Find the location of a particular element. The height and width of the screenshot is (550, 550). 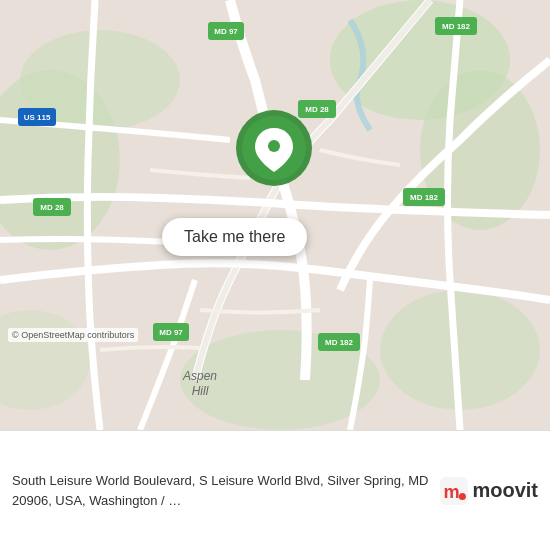

moovit-logo-text: moovit is located at coordinates (505, 490).